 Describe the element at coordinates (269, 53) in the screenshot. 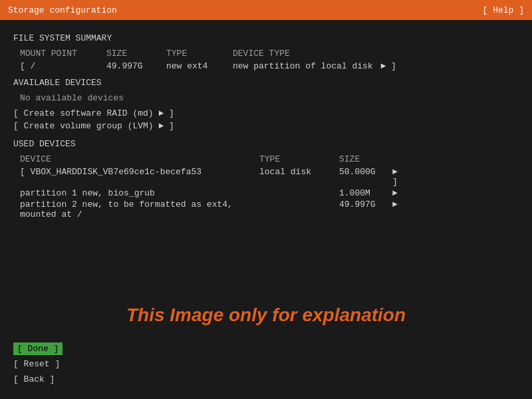

I see `fs-header-row: MOUNT POINT SIZE TYPE DEVICE TYPE` at that location.